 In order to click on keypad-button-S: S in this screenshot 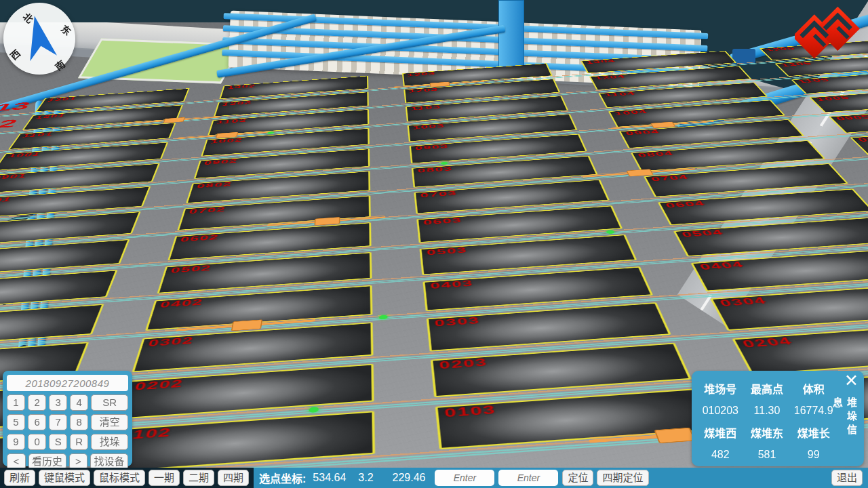, I will do `click(58, 442)`.